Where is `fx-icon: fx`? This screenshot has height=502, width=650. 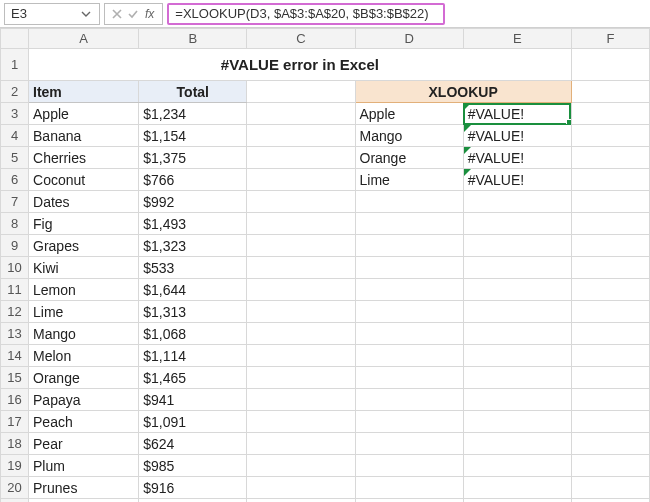
fx-icon: fx is located at coordinates (150, 14).